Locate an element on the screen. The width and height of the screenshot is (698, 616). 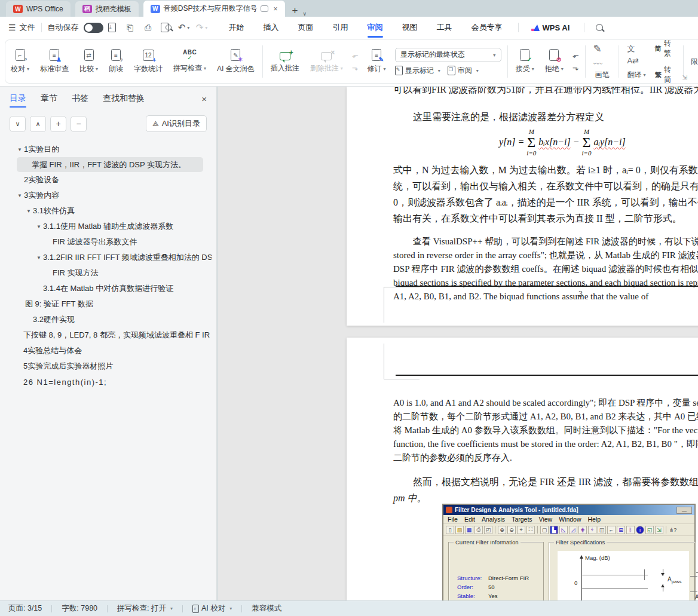
toc-item: FIR 滤波器导出系数文件 is located at coordinates (106, 242).